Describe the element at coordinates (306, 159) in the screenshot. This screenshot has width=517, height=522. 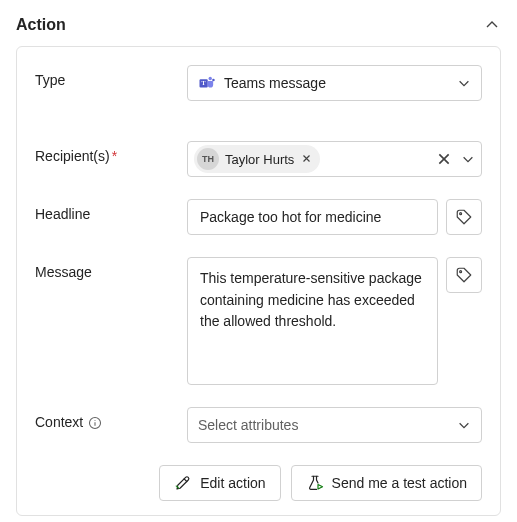
I see `remove-chip-icon` at that location.